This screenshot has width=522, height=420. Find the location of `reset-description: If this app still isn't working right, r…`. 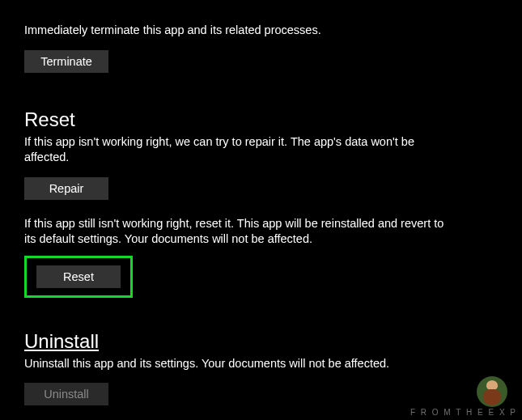

reset-description: If this app still isn't working right, r… is located at coordinates (235, 231).